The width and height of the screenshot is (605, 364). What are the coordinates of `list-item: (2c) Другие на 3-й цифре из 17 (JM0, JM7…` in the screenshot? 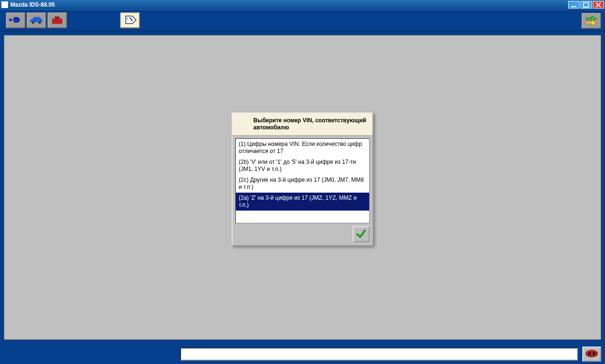 It's located at (302, 184).